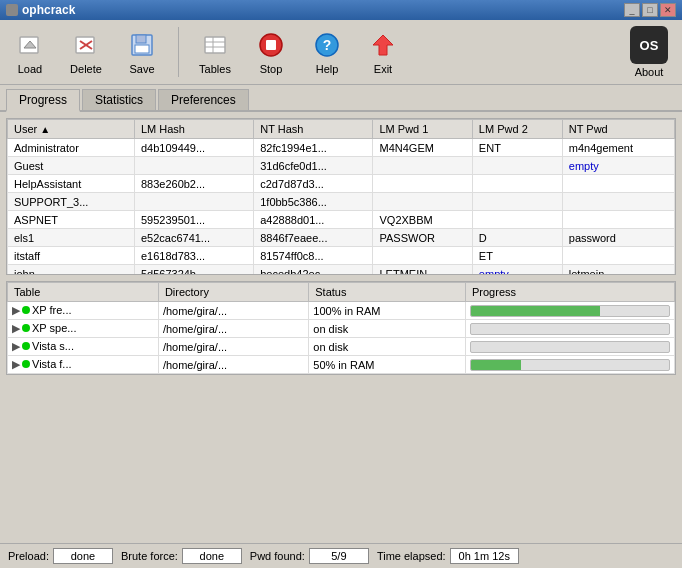  Describe the element at coordinates (342, 220) in the screenshot. I see `table-row: ASPNET595239501...a42888d01...VQ2XBBM` at that location.